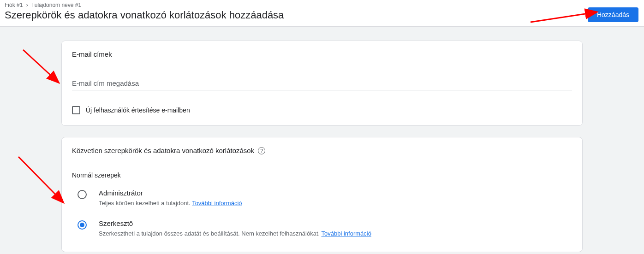  I want to click on help-icon: ?, so click(262, 151).